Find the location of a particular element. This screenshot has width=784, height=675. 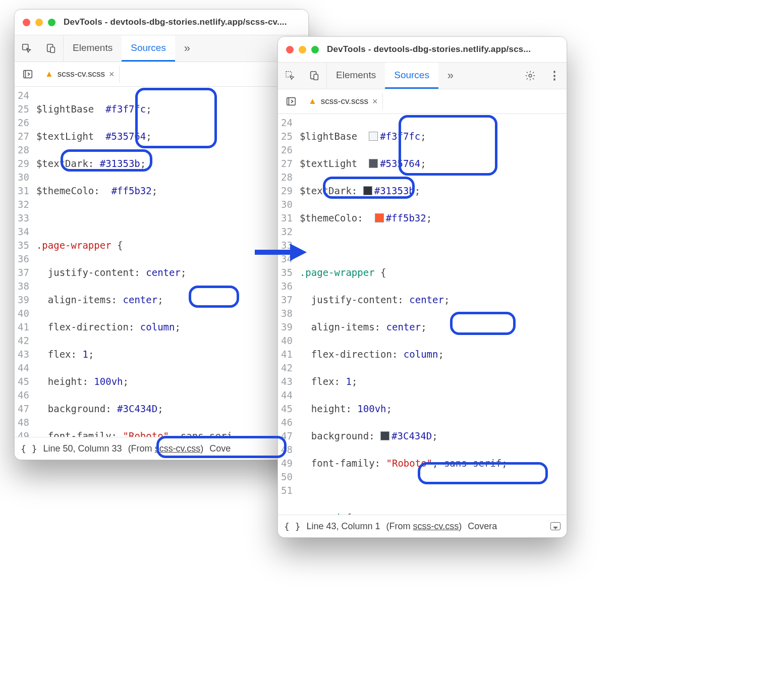

coverage-label: Covera is located at coordinates (482, 527).